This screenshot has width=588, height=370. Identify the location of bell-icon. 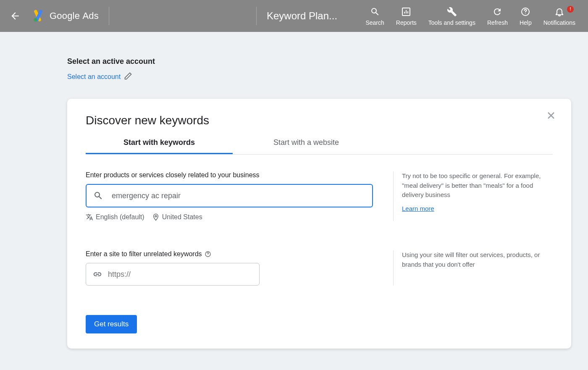
(559, 12).